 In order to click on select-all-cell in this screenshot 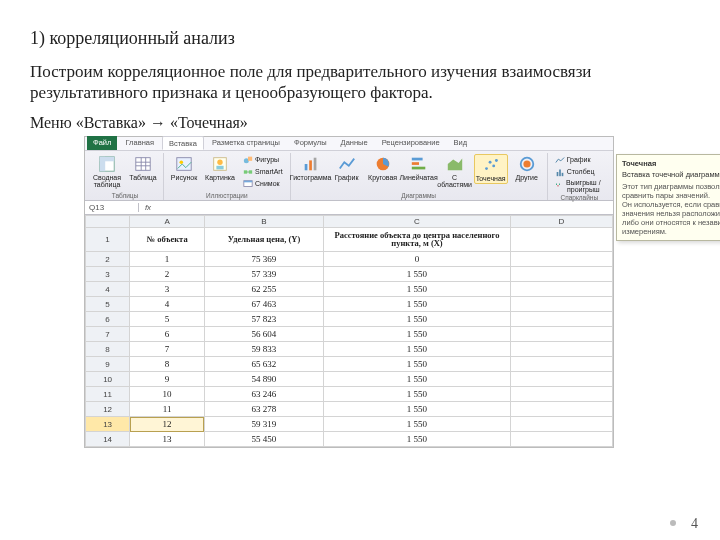, I will do `click(108, 221)`.